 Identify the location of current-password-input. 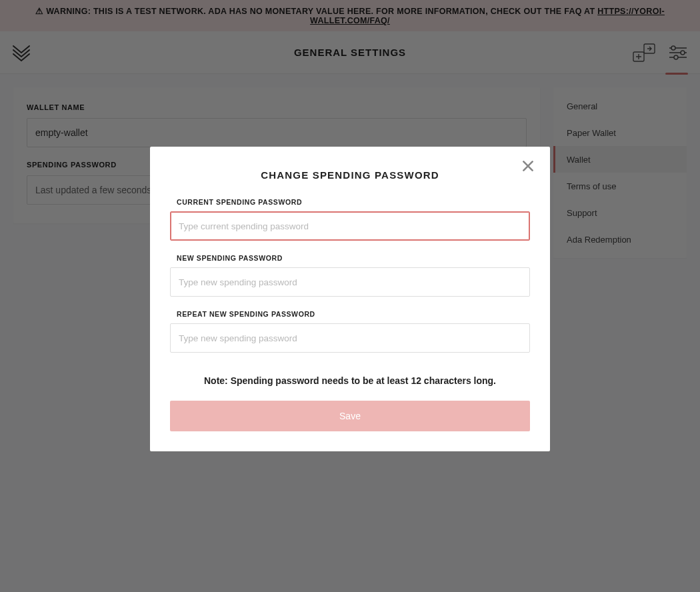
(350, 226).